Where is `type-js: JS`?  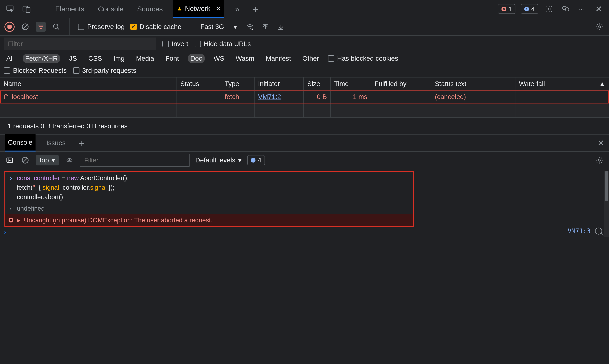 type-js: JS is located at coordinates (73, 58).